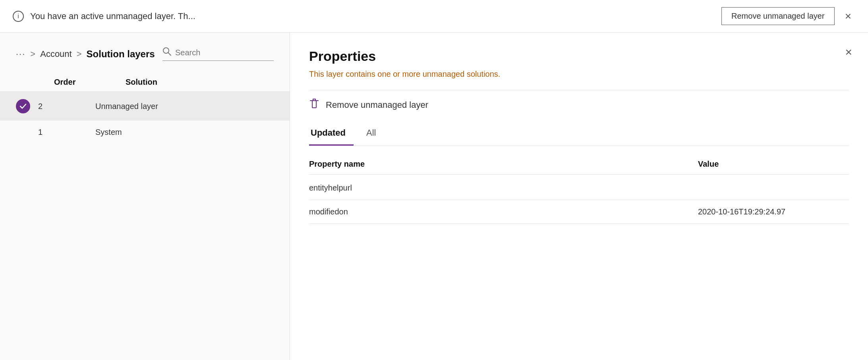 This screenshot has height=360, width=868. What do you see at coordinates (195, 82) in the screenshot?
I see `col-solution-header: Solution` at bounding box center [195, 82].